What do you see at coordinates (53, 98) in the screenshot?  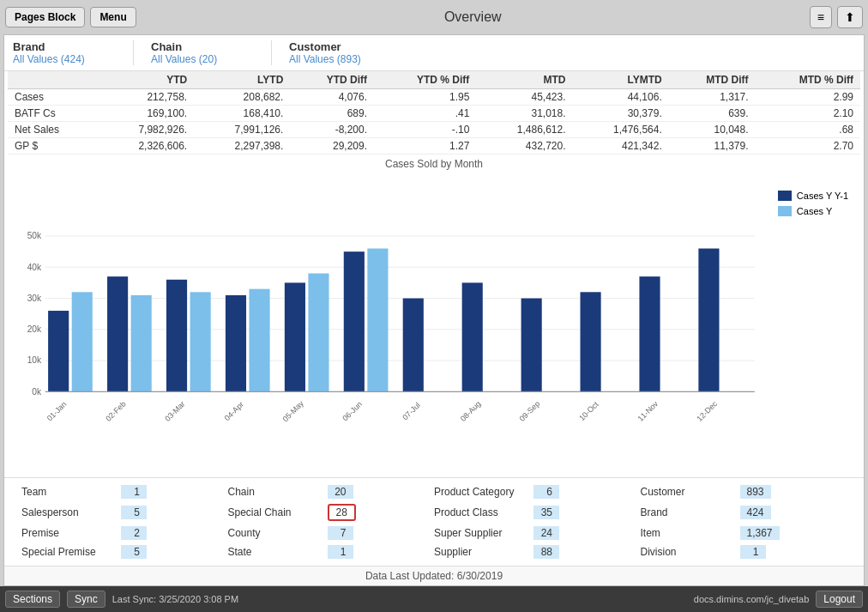 I see `row-label: Cases` at bounding box center [53, 98].